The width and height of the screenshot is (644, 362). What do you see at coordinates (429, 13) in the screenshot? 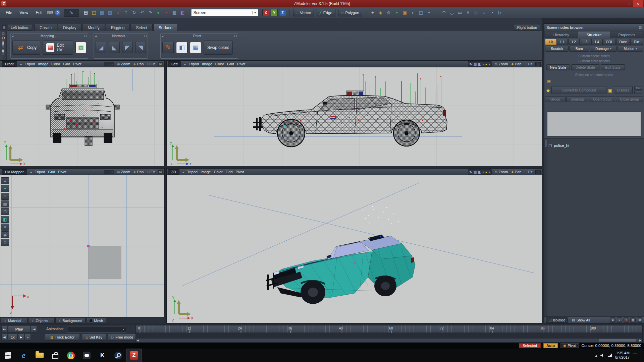
I see `select-dropdown-icon: ▾` at bounding box center [429, 13].